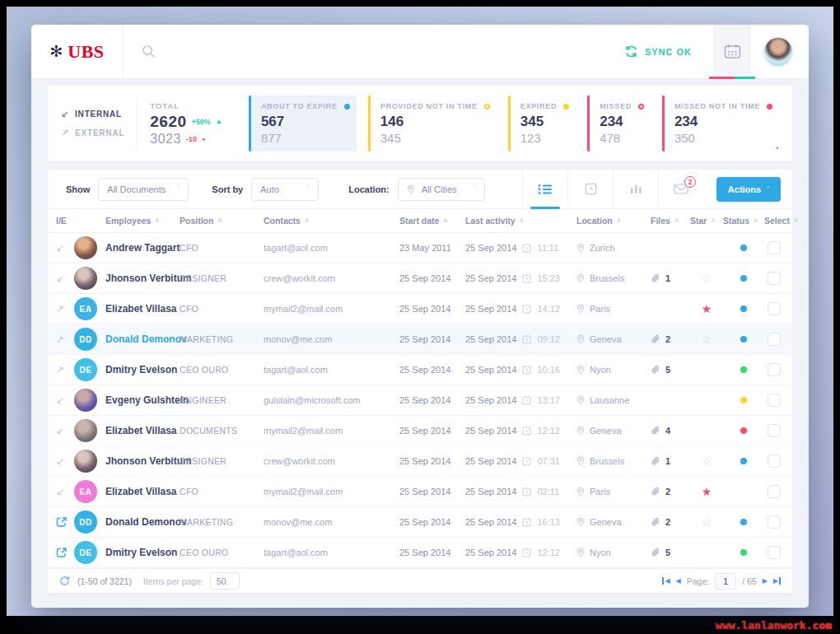 The image size is (840, 634). I want to click on column-header: Position ˄, so click(222, 221).